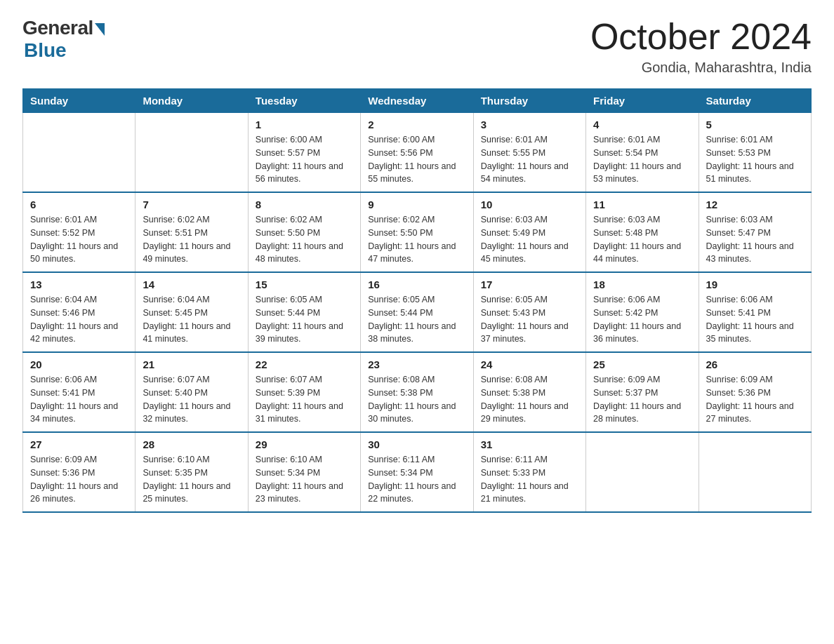 This screenshot has height=644, width=834. I want to click on day-sun-info: Sunrise: 6:02 AMSunset: 5:51 PMDaylight:…, so click(191, 240).